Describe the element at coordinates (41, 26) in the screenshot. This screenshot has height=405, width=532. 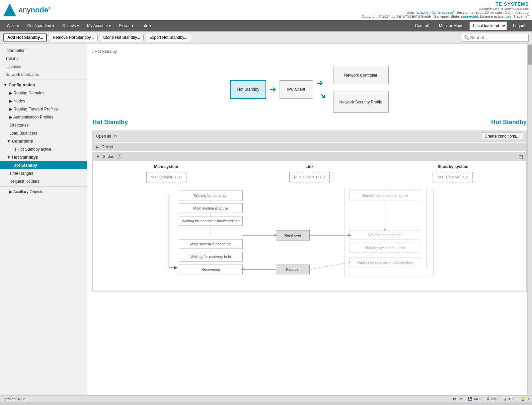
I see `nav-configuration: Configuration ▾` at that location.